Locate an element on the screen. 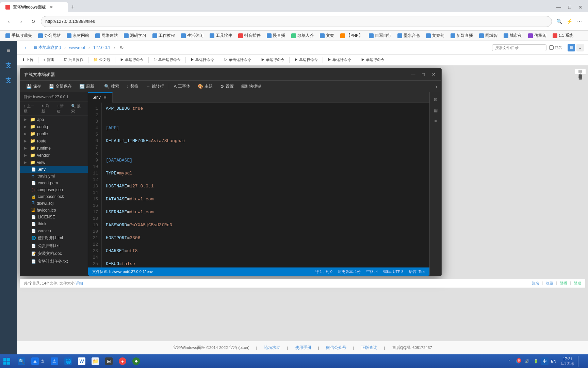 The width and height of the screenshot is (588, 368). bookmark-douyin: 抖音插件 is located at coordinates (249, 35).